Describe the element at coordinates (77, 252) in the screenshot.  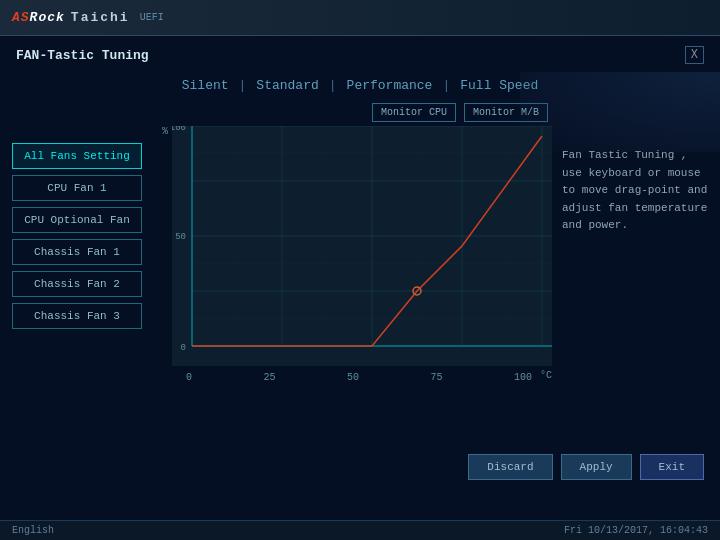
I see `fan-btn-chassis1: Chassis Fan 1` at that location.